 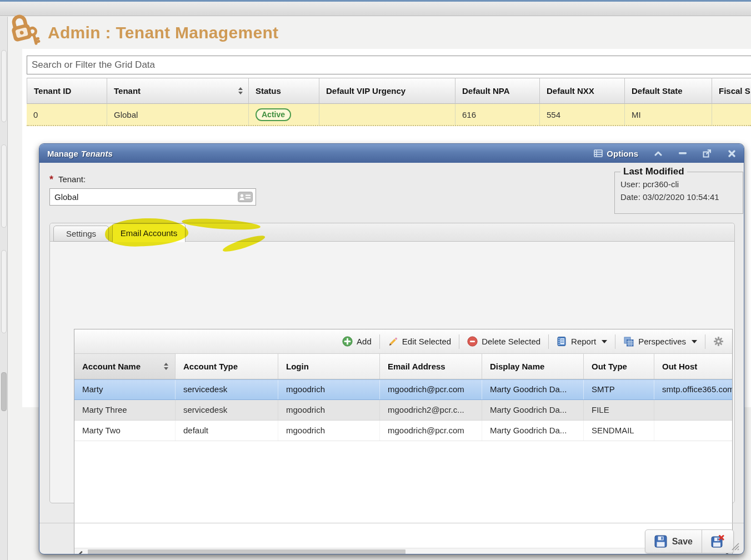 What do you see at coordinates (403, 551) in the screenshot?
I see `horizontal-scrollbar` at bounding box center [403, 551].